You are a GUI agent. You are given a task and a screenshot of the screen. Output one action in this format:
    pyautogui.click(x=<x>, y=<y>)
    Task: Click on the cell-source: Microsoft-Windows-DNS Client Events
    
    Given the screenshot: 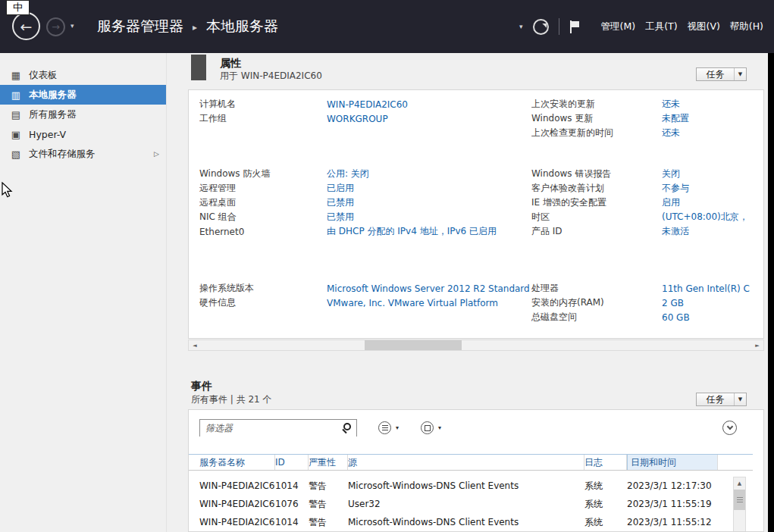 What is the action you would take?
    pyautogui.click(x=466, y=522)
    